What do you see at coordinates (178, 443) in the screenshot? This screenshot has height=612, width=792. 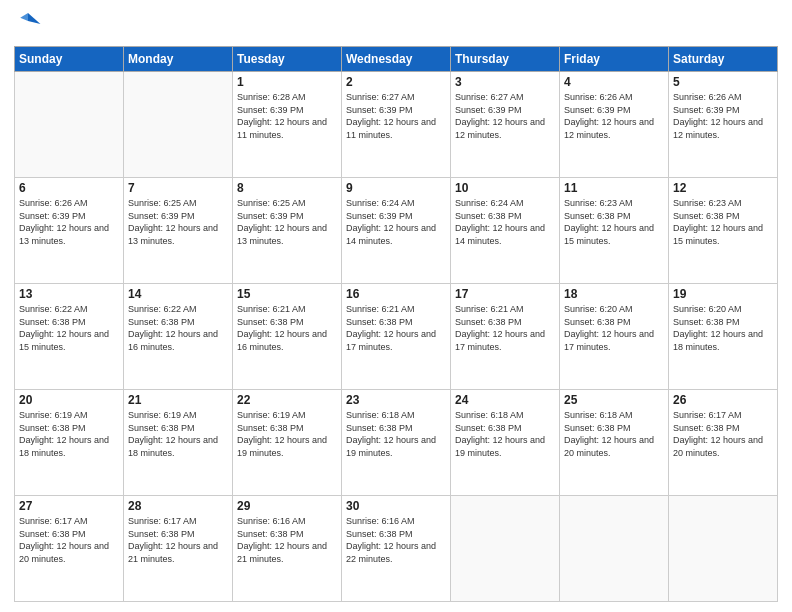 I see `calendar-cell: 21Sunrise: 6:19 AM Sunset: 6:38 PM Dayli…` at bounding box center [178, 443].